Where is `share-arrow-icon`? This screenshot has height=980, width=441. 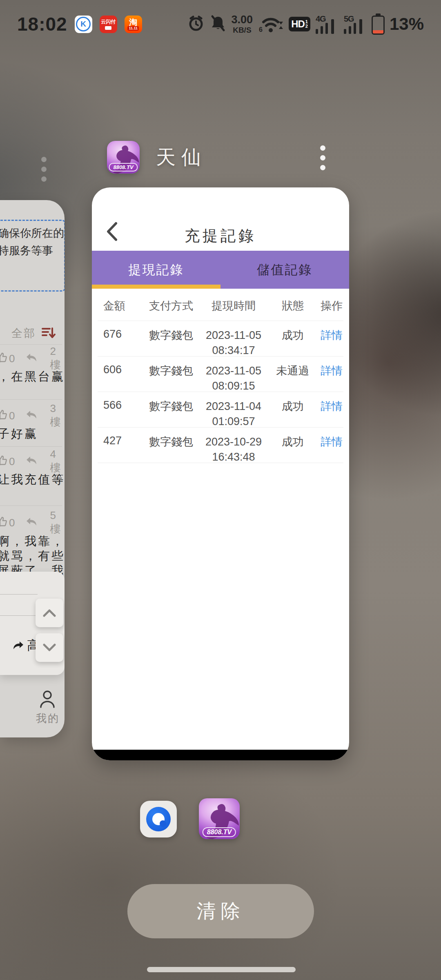
share-arrow-icon is located at coordinates (18, 646).